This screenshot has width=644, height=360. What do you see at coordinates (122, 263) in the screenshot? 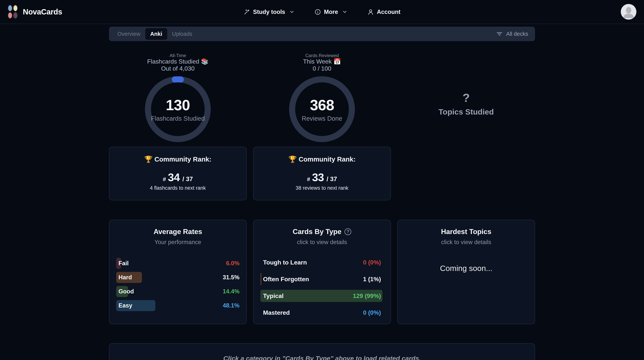
I see `rate-label: Fail` at bounding box center [122, 263].